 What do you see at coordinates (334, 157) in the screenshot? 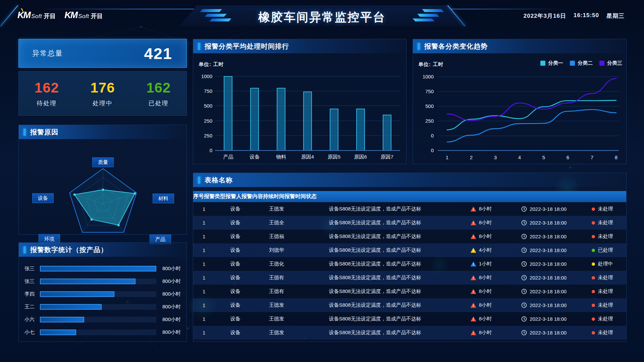
I see `x-category-label: 原因5` at bounding box center [334, 157].